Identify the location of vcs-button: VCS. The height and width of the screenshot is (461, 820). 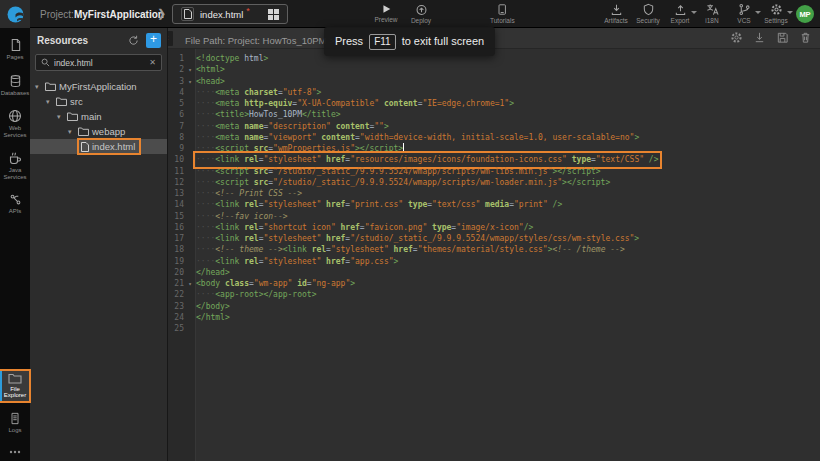
(744, 14).